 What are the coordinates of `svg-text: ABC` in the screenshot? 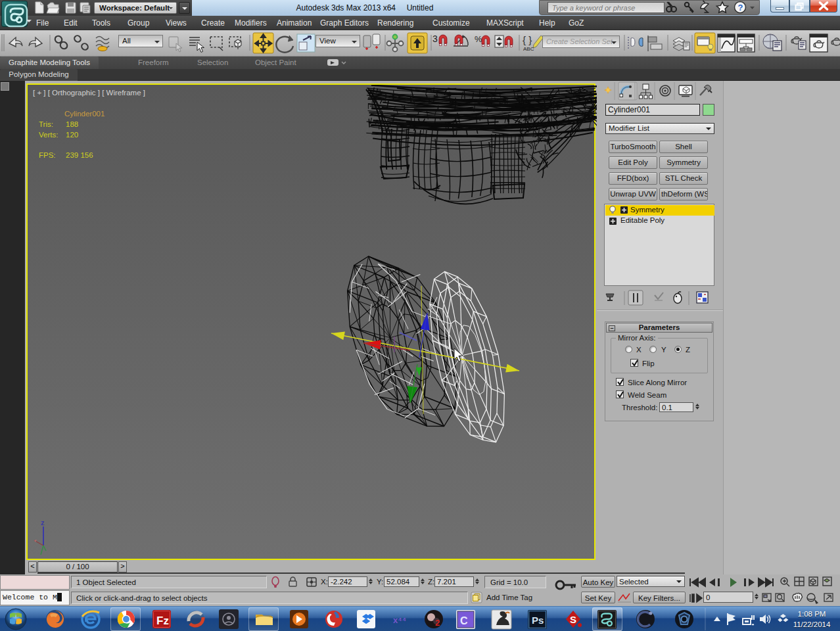 It's located at (528, 49).